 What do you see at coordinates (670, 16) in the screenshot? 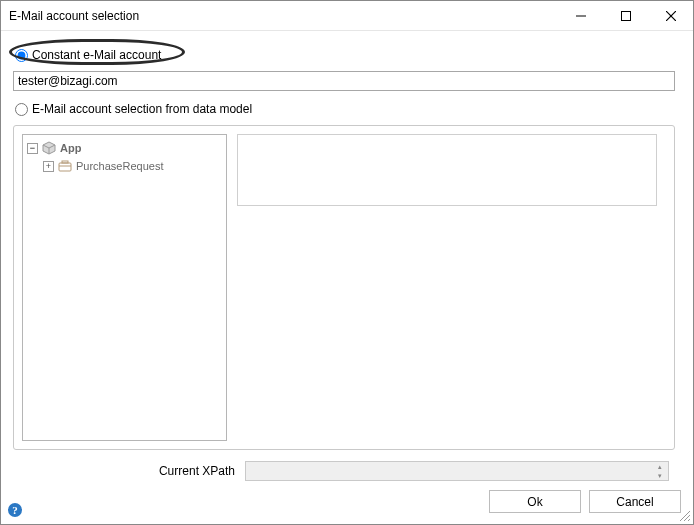
I see `close-button` at bounding box center [670, 16].